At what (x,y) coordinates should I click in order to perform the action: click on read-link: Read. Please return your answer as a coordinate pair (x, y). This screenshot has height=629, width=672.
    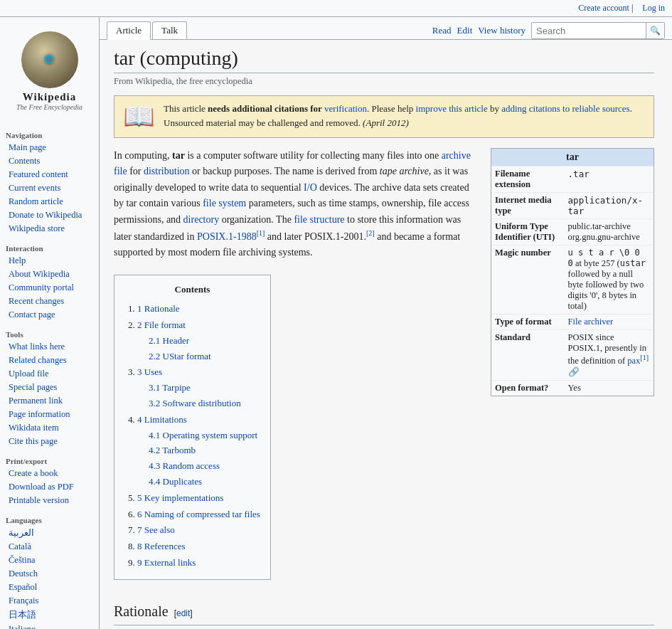
    Looking at the image, I should click on (442, 31).